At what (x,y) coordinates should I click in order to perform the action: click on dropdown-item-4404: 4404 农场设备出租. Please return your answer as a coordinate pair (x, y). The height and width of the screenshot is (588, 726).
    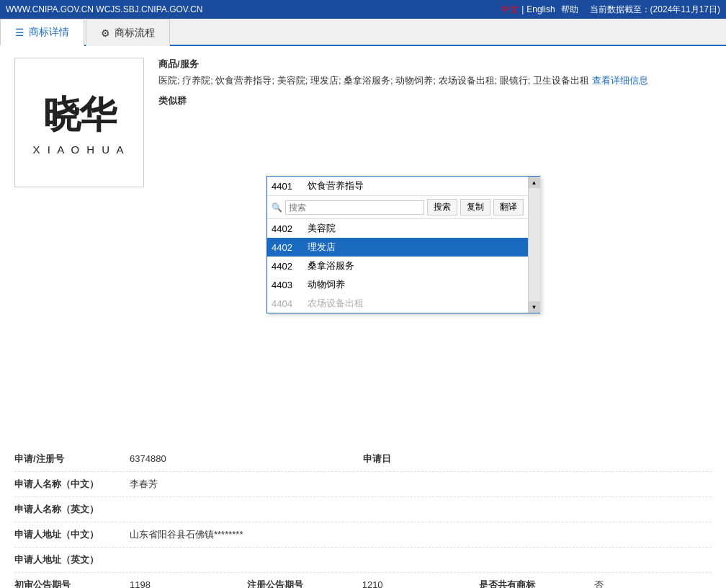
    Looking at the image, I should click on (398, 303).